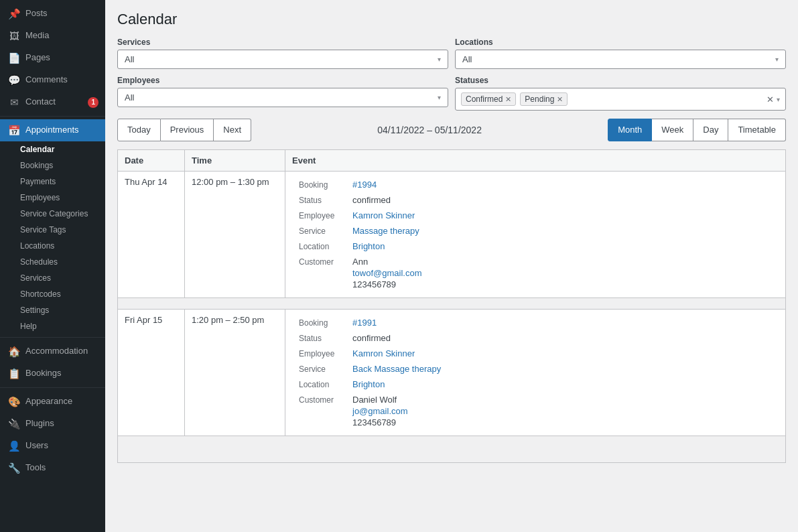  Describe the element at coordinates (235, 235) in the screenshot. I see `cell-time: 12:00 pm – 1:30 pm` at that location.